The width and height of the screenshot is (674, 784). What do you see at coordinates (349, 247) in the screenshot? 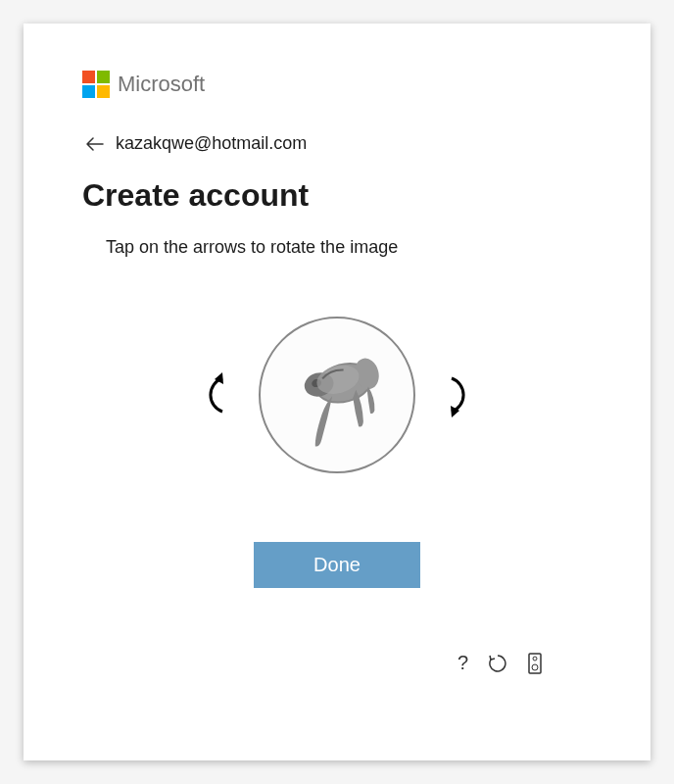
I see `captcha-instruction: Tap on the arrows to rotate the image` at bounding box center [349, 247].